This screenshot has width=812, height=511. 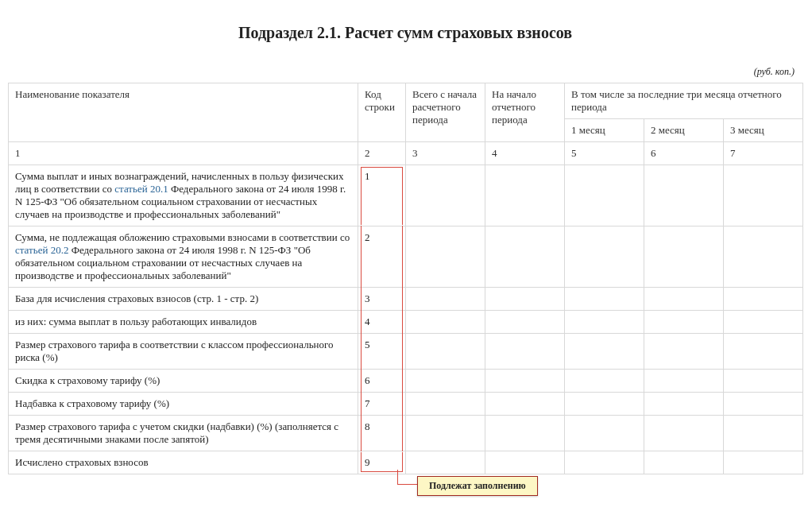 I want to click on cell-code: 6, so click(x=382, y=381).